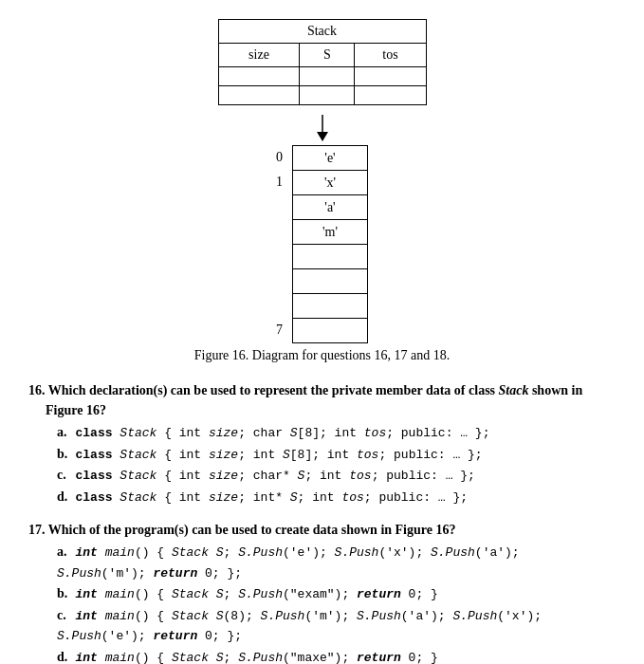  Describe the element at coordinates (37, 529) in the screenshot. I see `q17-number: 17.` at that location.